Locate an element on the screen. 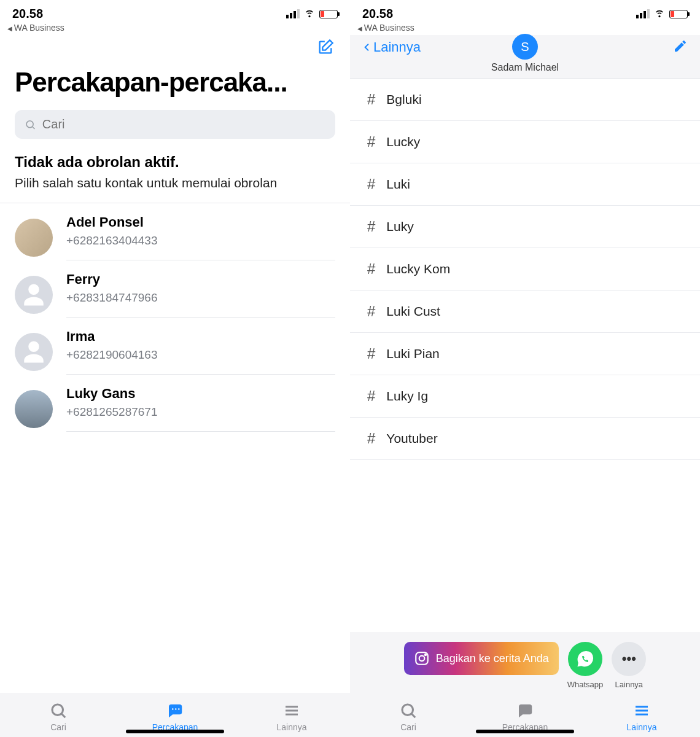 This screenshot has width=700, height=737. pencil-icon is located at coordinates (680, 46).